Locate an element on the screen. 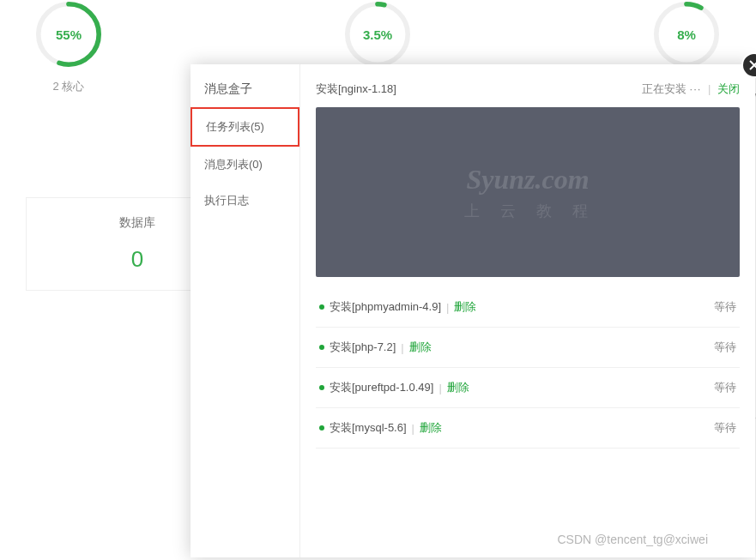 The width and height of the screenshot is (756, 560). tab-message-list: 消息列表(0) is located at coordinates (245, 165).